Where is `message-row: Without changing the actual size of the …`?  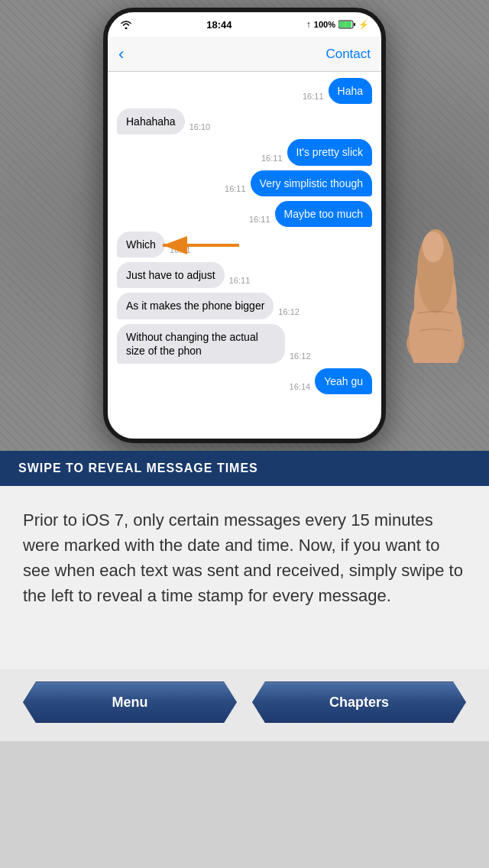 message-row: Without changing the actual size of the … is located at coordinates (244, 344).